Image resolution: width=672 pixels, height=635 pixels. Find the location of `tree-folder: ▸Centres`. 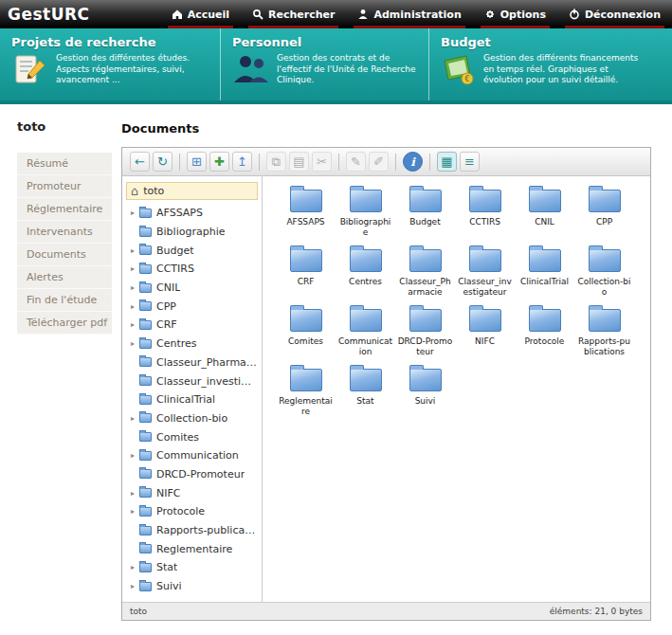

tree-folder: ▸Centres is located at coordinates (191, 344).